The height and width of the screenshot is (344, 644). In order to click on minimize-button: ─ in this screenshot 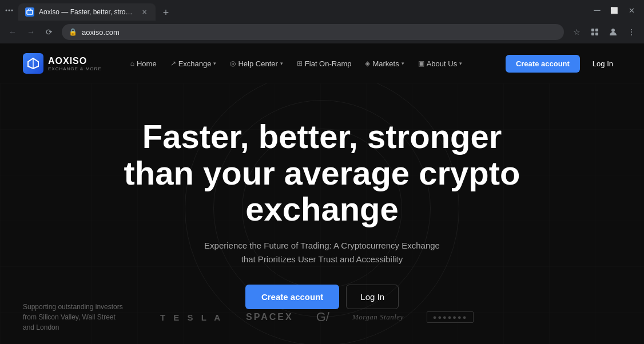, I will do `click(597, 10)`.